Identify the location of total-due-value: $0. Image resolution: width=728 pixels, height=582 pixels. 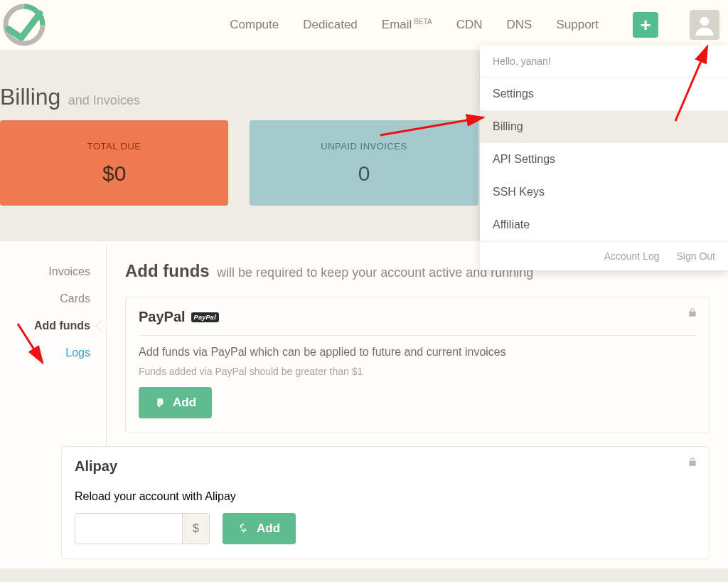
(114, 174).